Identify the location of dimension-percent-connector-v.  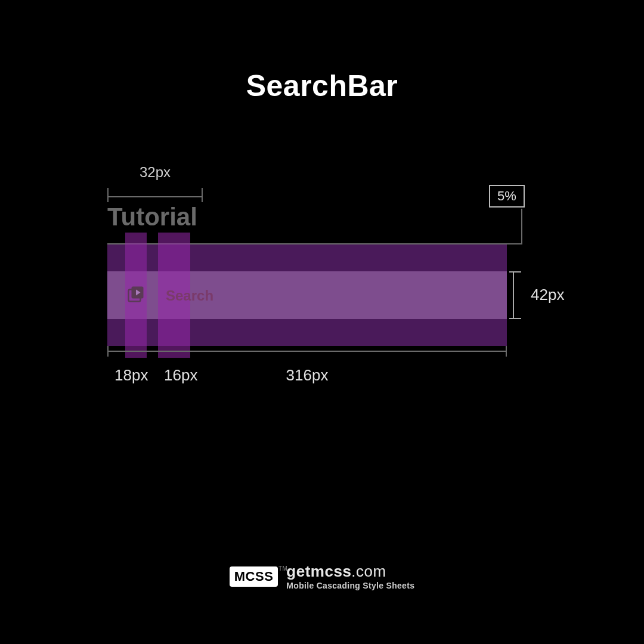
(522, 227).